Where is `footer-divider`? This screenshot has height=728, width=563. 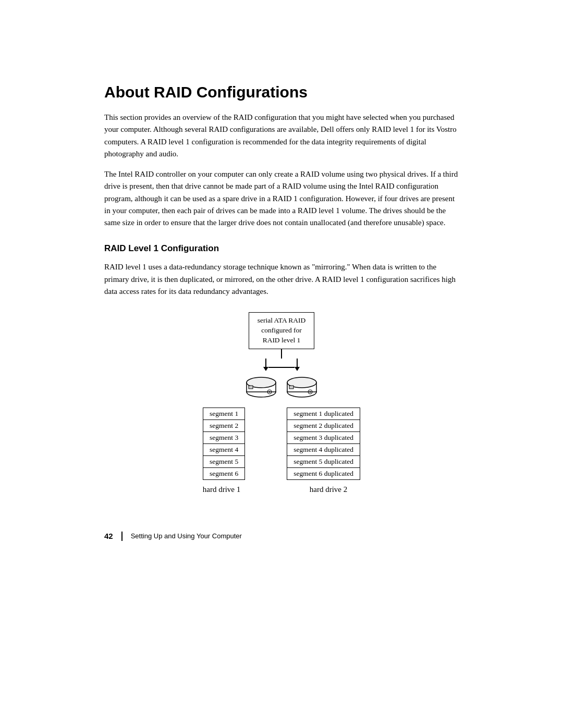
footer-divider is located at coordinates (122, 536).